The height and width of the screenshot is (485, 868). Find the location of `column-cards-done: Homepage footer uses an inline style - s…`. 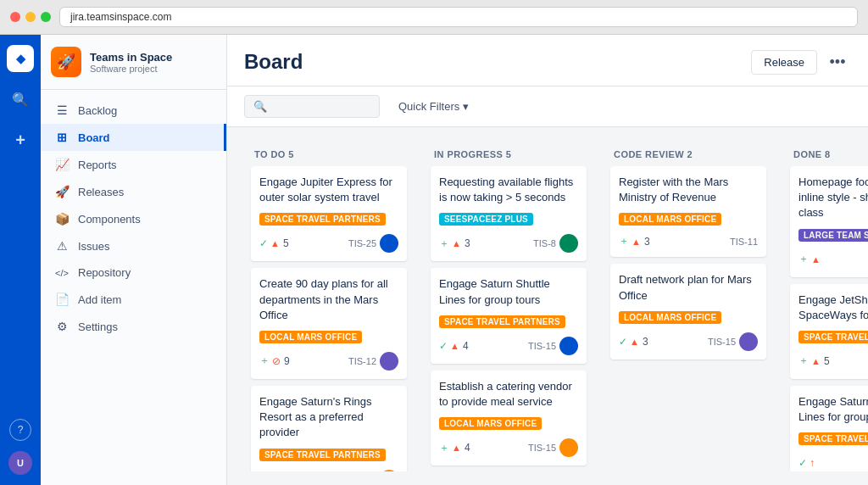

column-cards-done: Homepage footer uses an inline style - s… is located at coordinates (826, 319).